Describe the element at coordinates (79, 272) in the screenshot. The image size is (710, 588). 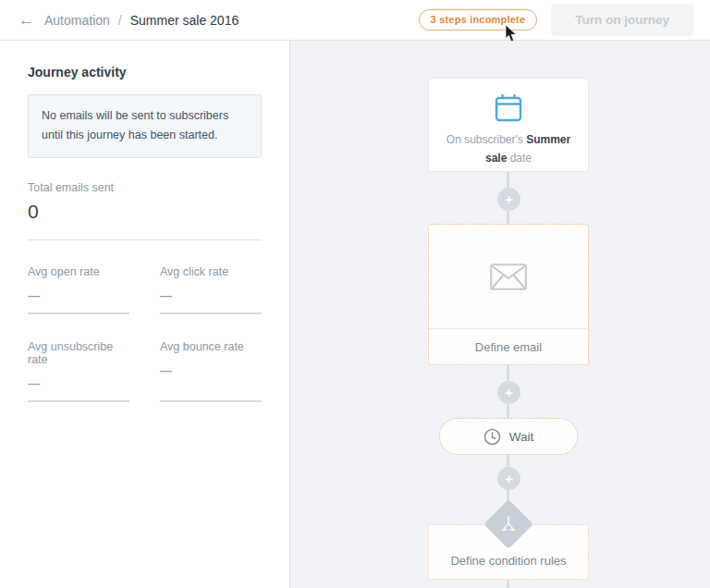
I see `stat-label: Avg open rate` at that location.